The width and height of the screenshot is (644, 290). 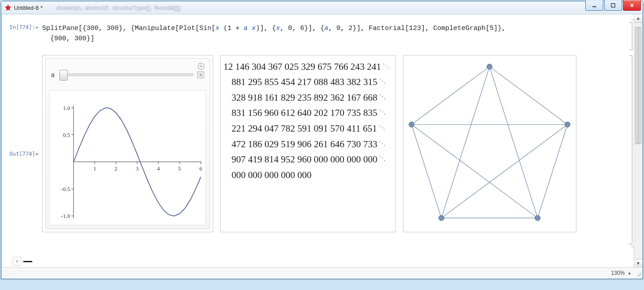 What do you see at coordinates (8, 8) in the screenshot?
I see `app-icon` at bounding box center [8, 8].